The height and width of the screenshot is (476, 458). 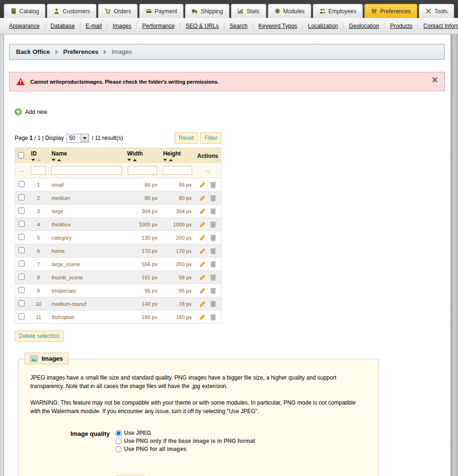 What do you see at coordinates (73, 441) in the screenshot?
I see `image-quality-label: Image quality` at bounding box center [73, 441].